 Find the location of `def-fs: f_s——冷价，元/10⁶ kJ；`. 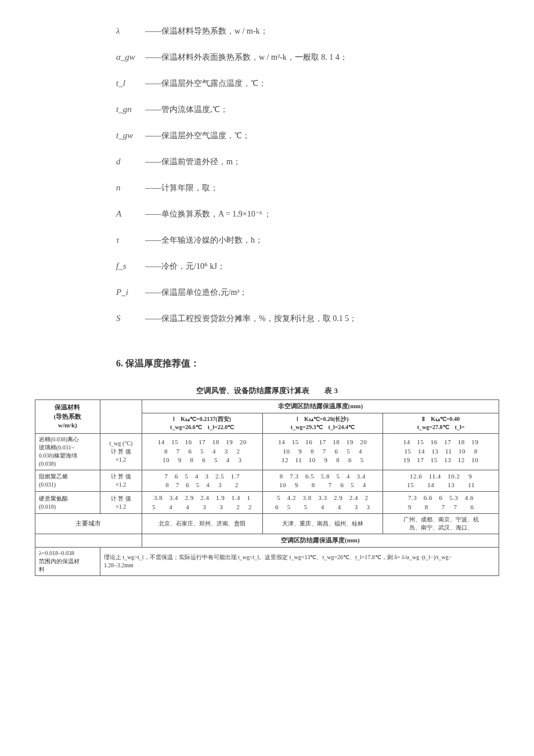

def-fs: f_s——冷价，元/10⁶ kJ； is located at coordinates (308, 266).